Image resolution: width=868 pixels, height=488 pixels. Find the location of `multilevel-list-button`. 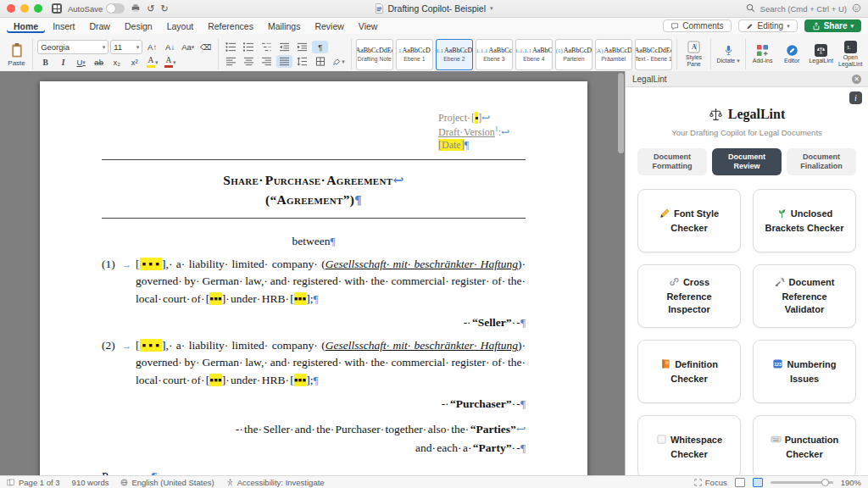

multilevel-list-button is located at coordinates (266, 47).